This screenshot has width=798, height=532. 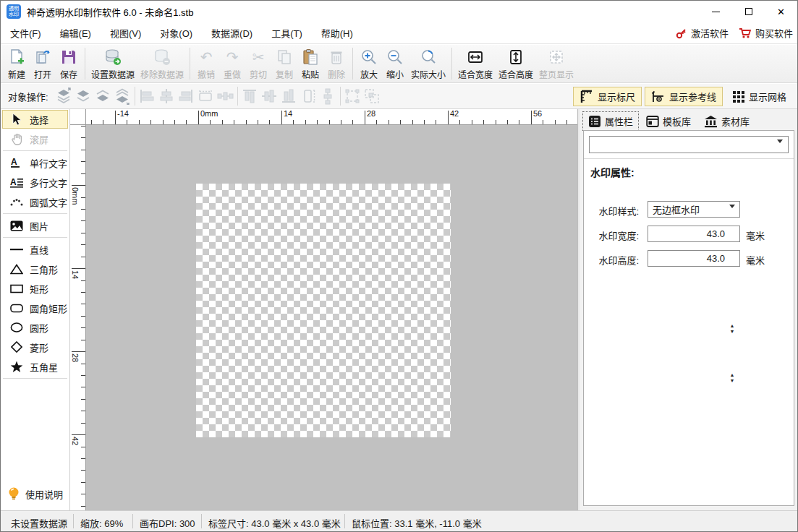 I want to click on menu-help: 帮助(H), so click(x=337, y=33).